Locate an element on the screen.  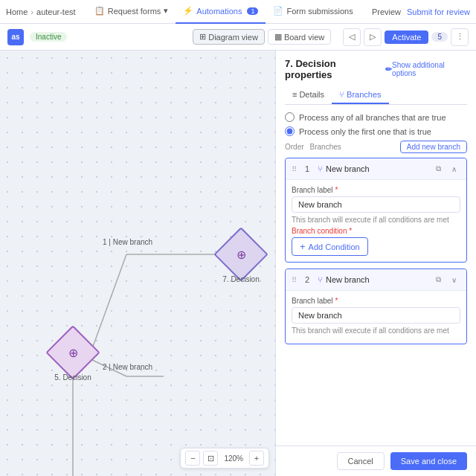
board-view-btn: ▦ Board view is located at coordinates (299, 37).